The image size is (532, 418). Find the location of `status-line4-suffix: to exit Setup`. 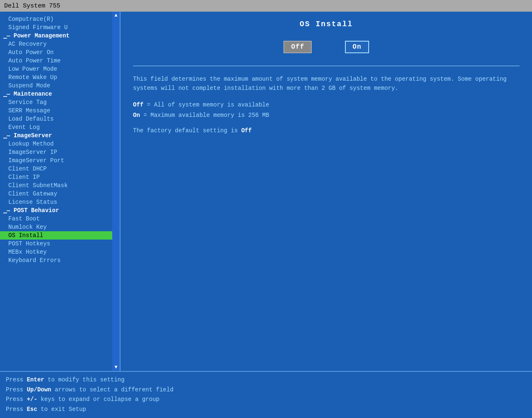

status-line4-suffix: to exit Setup is located at coordinates (62, 409).